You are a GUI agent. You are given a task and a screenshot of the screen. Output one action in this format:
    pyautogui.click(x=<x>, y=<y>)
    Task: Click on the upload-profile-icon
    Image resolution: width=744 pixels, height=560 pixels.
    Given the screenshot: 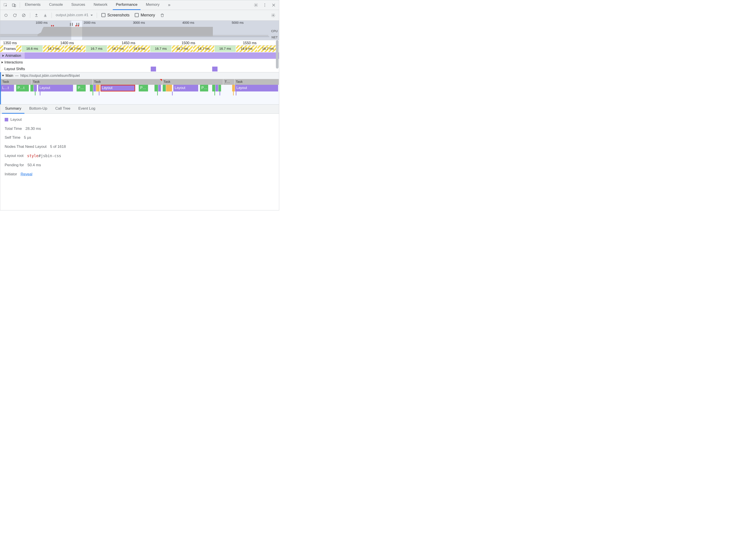 What is the action you would take?
    pyautogui.click(x=36, y=15)
    